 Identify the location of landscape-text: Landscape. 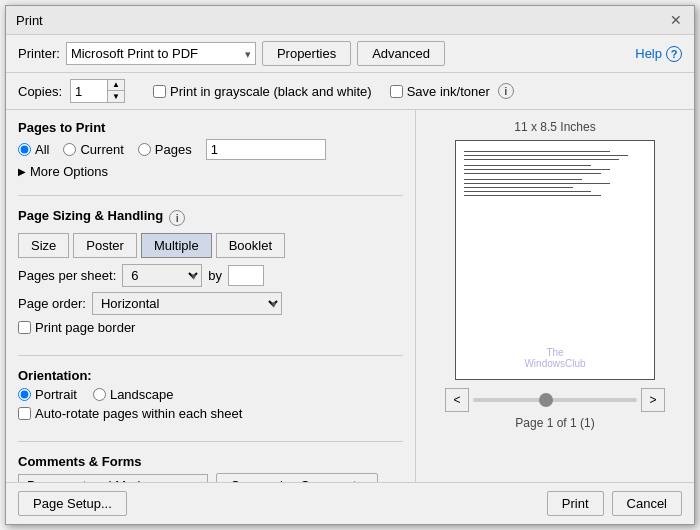
(142, 394).